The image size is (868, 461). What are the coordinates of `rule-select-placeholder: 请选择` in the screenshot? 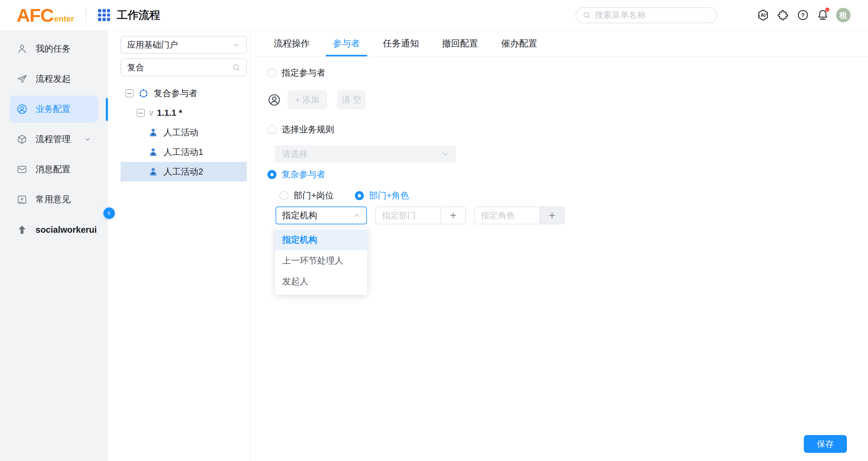 It's located at (295, 154).